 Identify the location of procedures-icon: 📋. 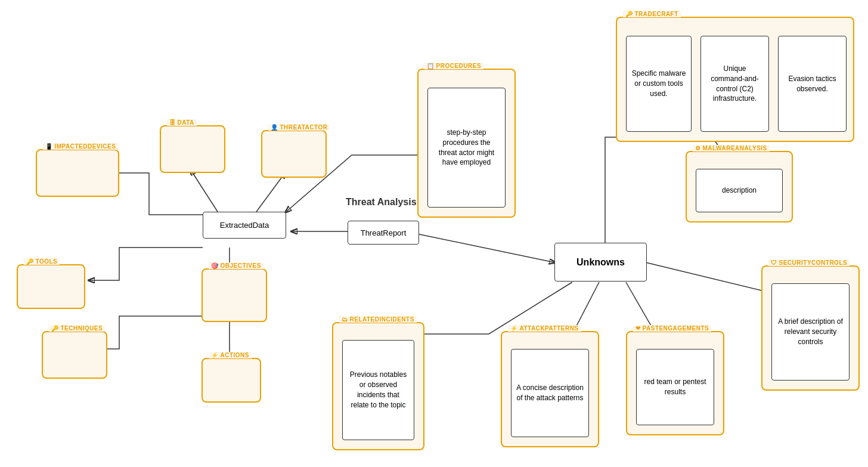
(430, 66).